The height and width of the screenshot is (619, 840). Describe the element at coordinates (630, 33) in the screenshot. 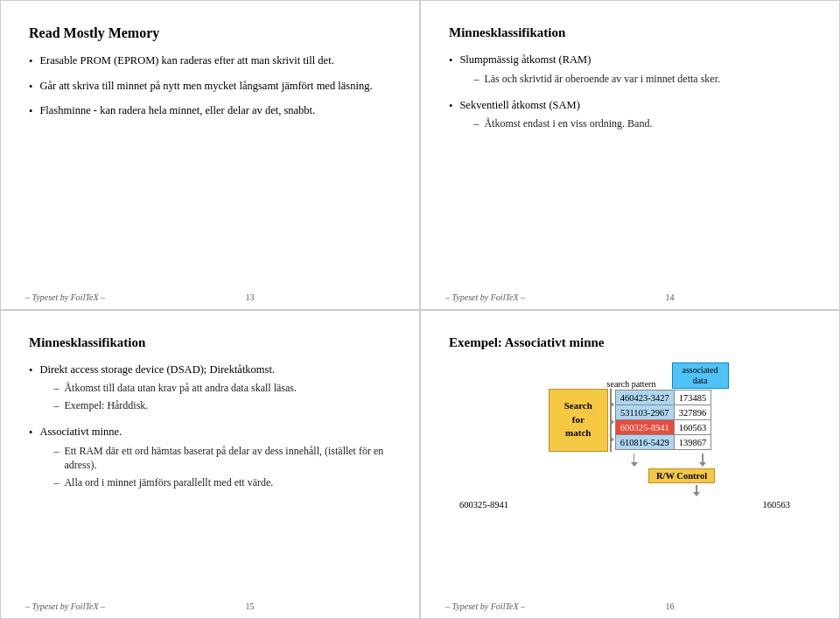

I see `slide2-title: Minnesklassifikation` at that location.